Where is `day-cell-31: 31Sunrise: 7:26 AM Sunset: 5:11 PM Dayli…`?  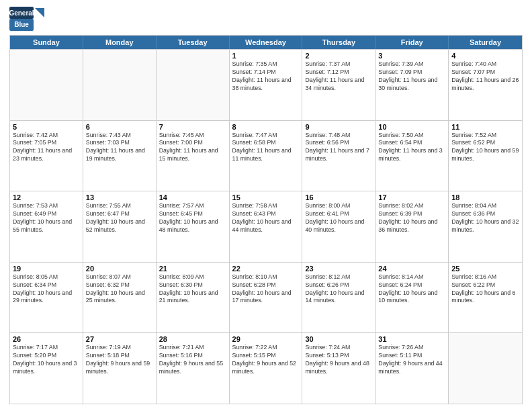 day-cell-31: 31Sunrise: 7:26 AM Sunset: 5:11 PM Dayli… is located at coordinates (412, 368).